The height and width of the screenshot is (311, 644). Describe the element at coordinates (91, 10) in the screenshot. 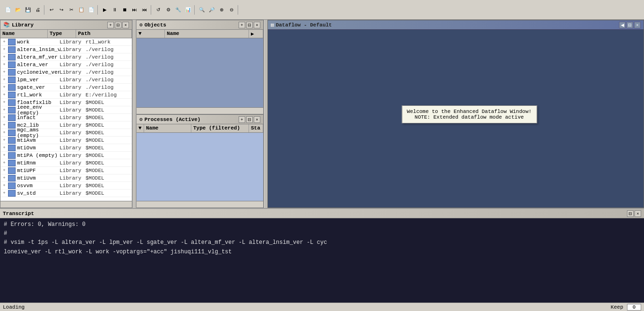

I see `tb-btn-9: 📄` at that location.